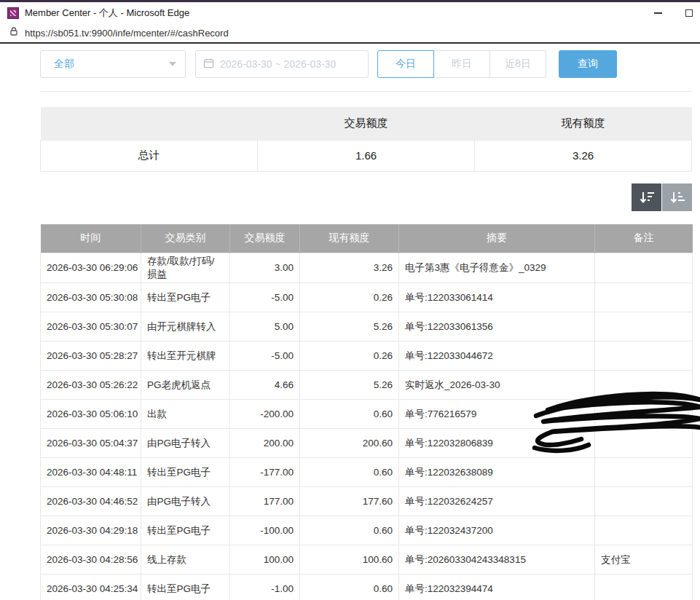  What do you see at coordinates (350, 443) in the screenshot?
I see `cell-balance: 200.60` at bounding box center [350, 443].